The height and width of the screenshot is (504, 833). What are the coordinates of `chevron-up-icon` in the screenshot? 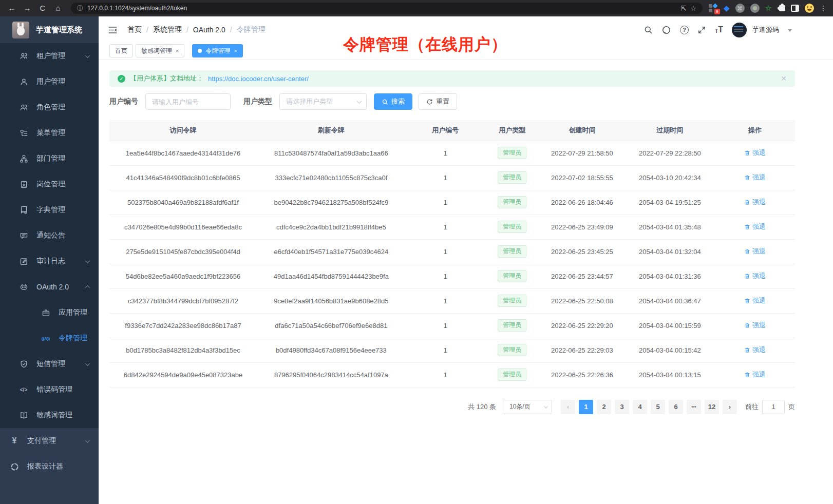 It's located at (88, 287).